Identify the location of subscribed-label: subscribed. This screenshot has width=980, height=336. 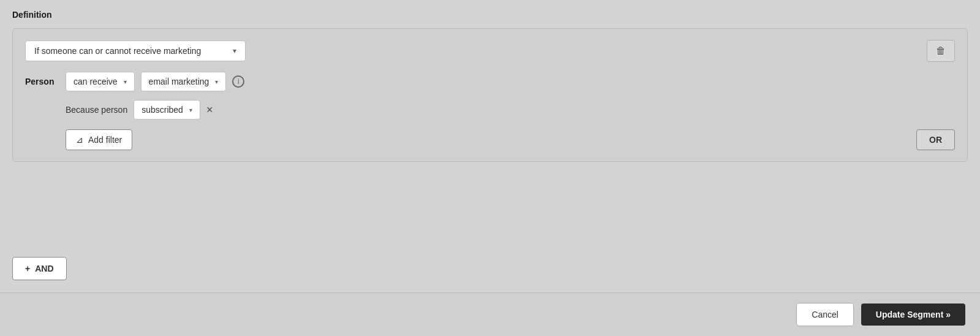
(162, 110).